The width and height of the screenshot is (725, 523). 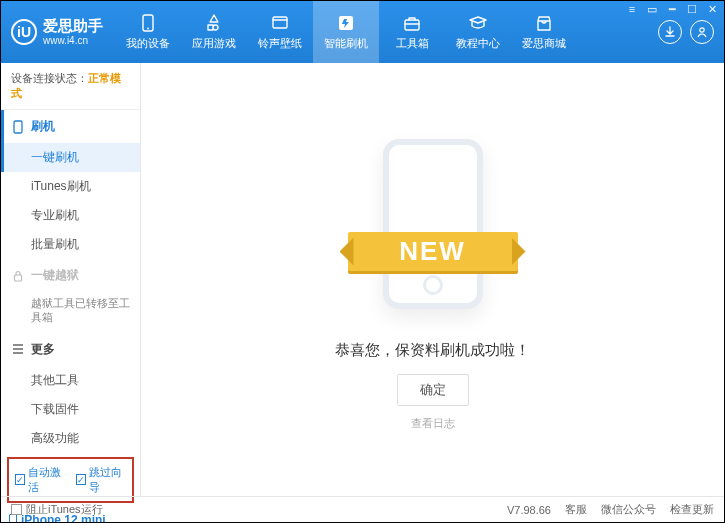 What do you see at coordinates (672, 9) in the screenshot?
I see `window-controls: ≡ ▭ ━ ☐ ✕` at bounding box center [672, 9].